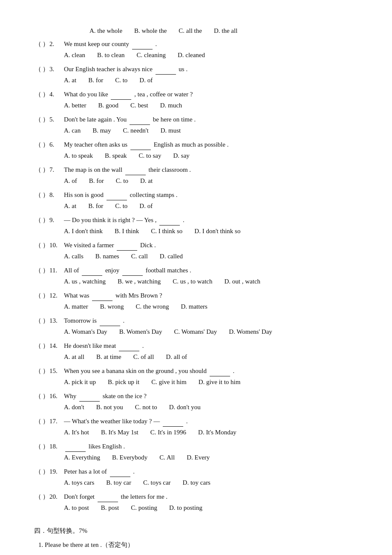 The image size is (392, 555). What do you see at coordinates (215, 508) in the screenshot?
I see `answer-line-20: A. to postB. postC. postingD. to posting` at bounding box center [215, 508].